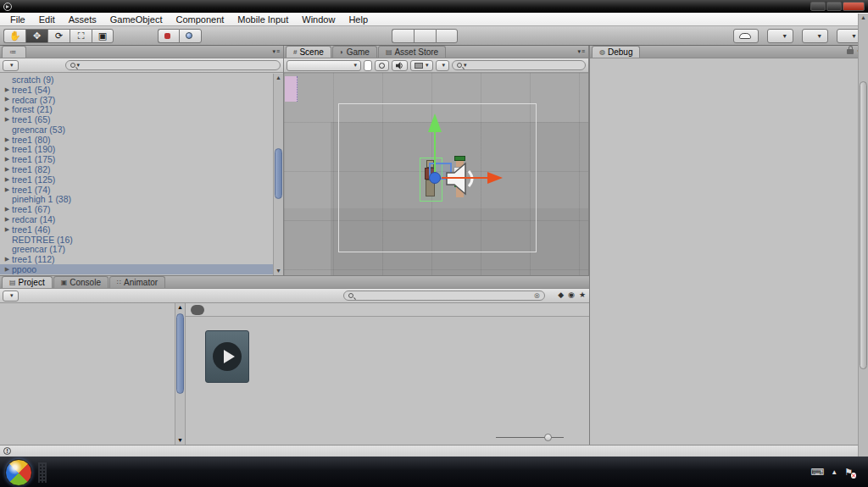 This screenshot has height=487, width=868. What do you see at coordinates (136, 100) in the screenshot?
I see `hierarchy-item: ▶redcar (37)` at bounding box center [136, 100].